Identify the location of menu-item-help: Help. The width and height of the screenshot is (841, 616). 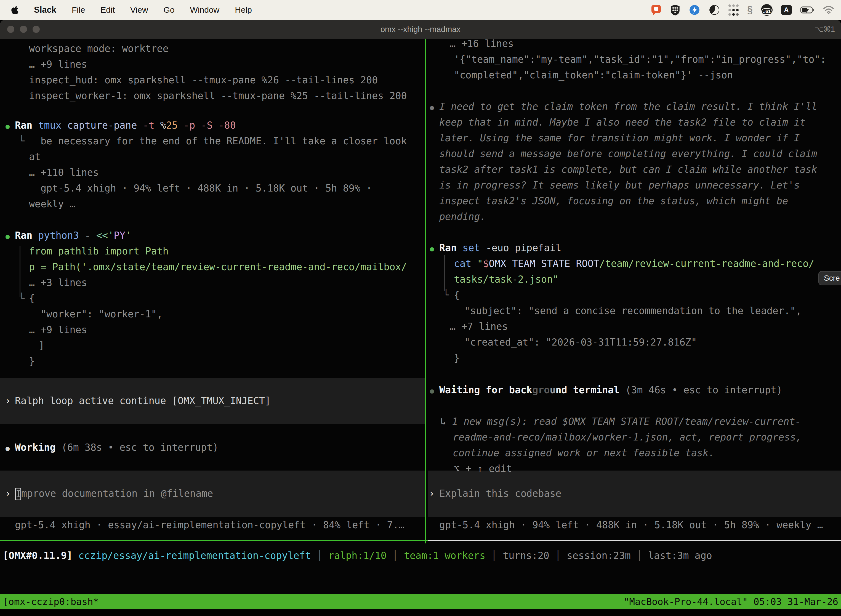
(243, 10).